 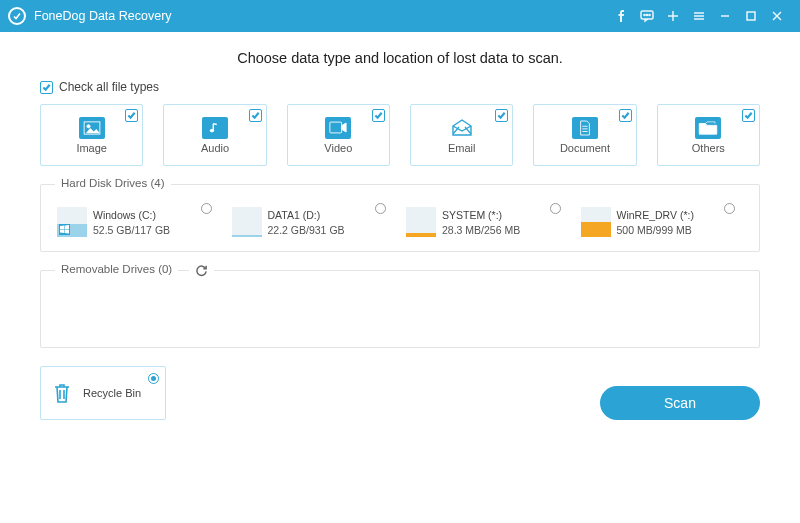 I want to click on removable-empty-area, so click(x=400, y=313).